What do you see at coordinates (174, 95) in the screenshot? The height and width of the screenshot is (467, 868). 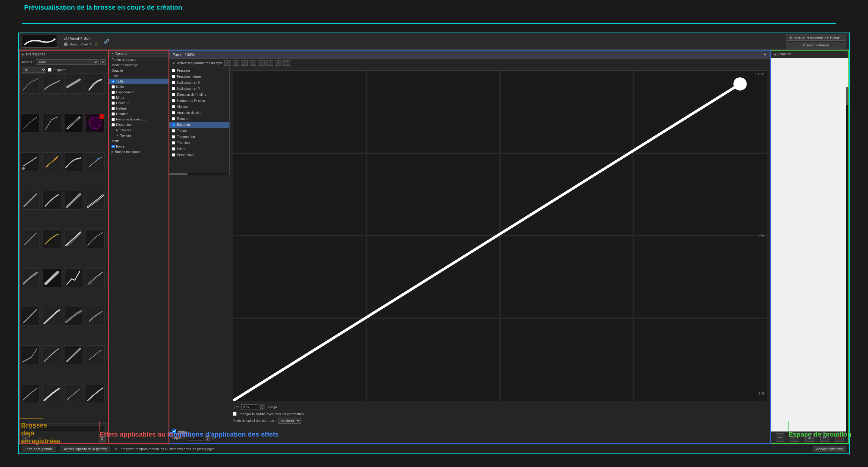 I see `direction-cb` at bounding box center [174, 95].